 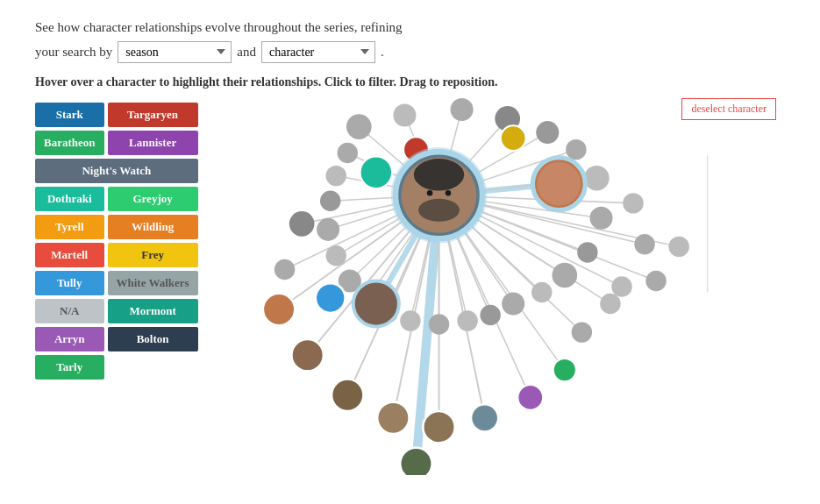 What do you see at coordinates (153, 255) in the screenshot?
I see `legend-frey: Frey` at bounding box center [153, 255].